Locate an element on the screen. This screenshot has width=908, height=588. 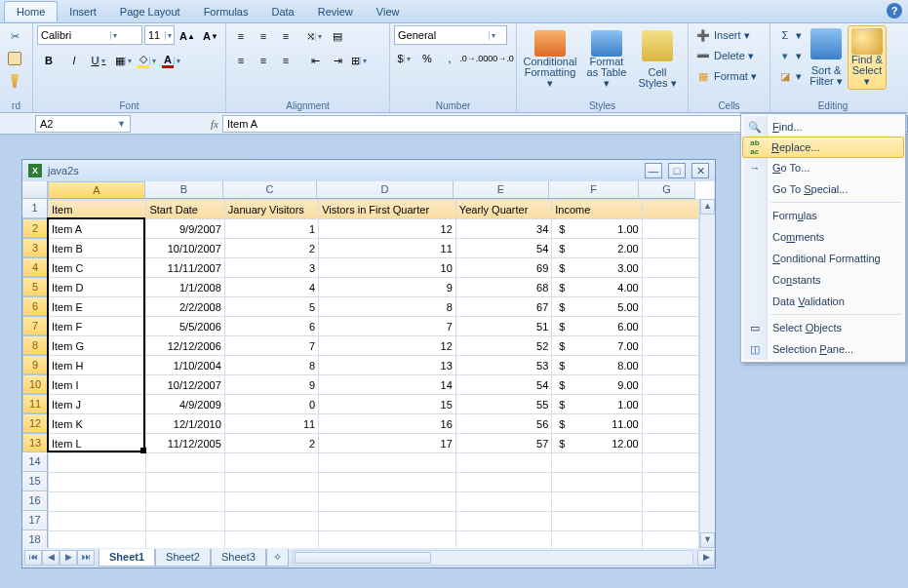
cell: 9 is located at coordinates (388, 288).